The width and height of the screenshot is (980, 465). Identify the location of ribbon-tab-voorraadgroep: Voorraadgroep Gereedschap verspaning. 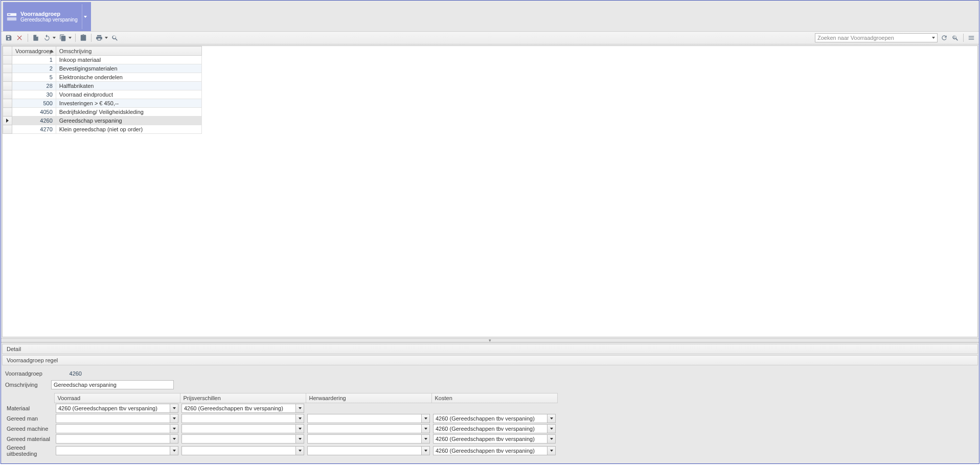
(47, 16).